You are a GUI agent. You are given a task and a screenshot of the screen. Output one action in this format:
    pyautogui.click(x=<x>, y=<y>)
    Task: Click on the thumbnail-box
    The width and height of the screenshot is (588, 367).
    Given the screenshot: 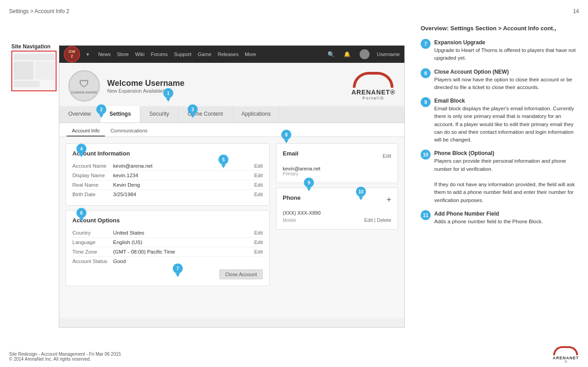 What is the action you would take?
    pyautogui.click(x=34, y=71)
    